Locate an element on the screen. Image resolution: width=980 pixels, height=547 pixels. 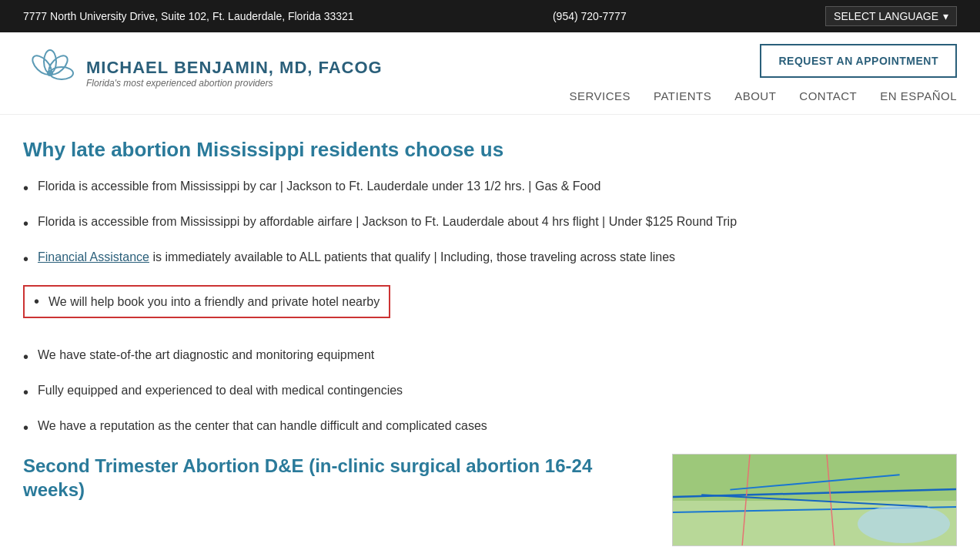
second-section-text: Second Trimester Abortion D&E (in-clinic… is located at coordinates (336, 484).